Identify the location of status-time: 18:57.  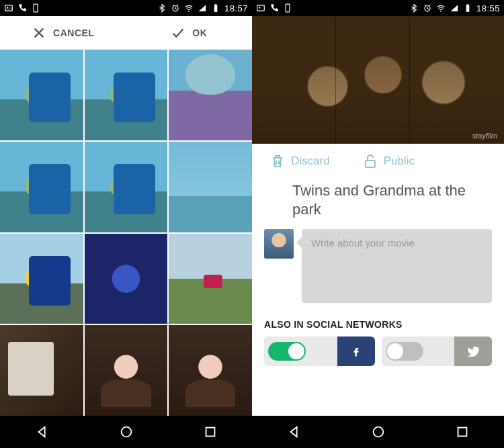
(237, 8).